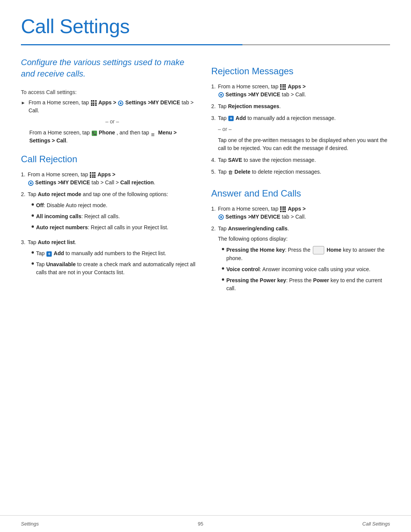  Describe the element at coordinates (114, 254) in the screenshot. I see `list-item: Tap + Add to manually add numbers to the…` at that location.